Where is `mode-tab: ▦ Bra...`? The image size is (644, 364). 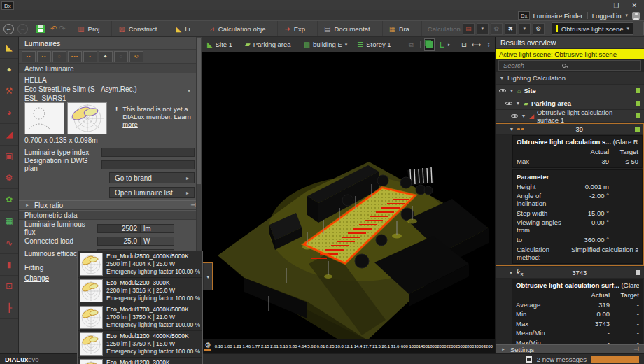
mode-tab: ▦ Bra... is located at coordinates (402, 29).